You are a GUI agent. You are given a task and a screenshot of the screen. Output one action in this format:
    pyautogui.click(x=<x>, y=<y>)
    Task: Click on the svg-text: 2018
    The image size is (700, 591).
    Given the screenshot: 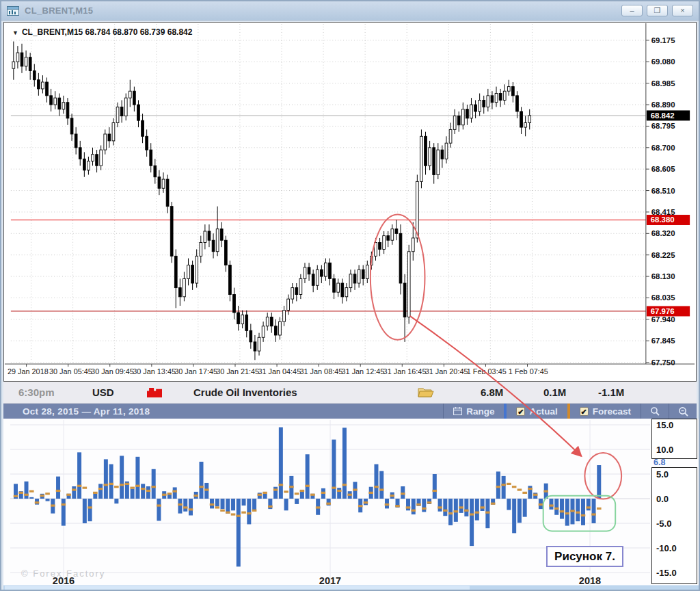 What is the action you would take?
    pyautogui.click(x=590, y=581)
    